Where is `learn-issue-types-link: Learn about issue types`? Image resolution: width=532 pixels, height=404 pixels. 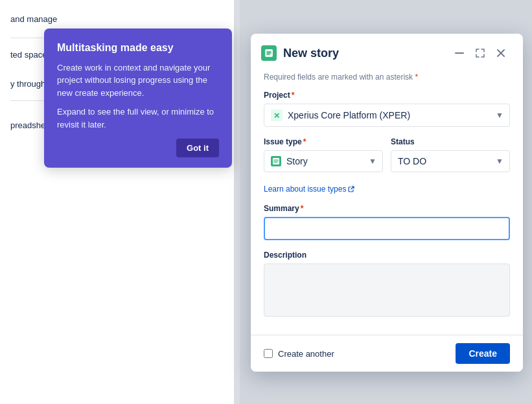 learn-issue-types-link: Learn about issue types is located at coordinates (309, 189).